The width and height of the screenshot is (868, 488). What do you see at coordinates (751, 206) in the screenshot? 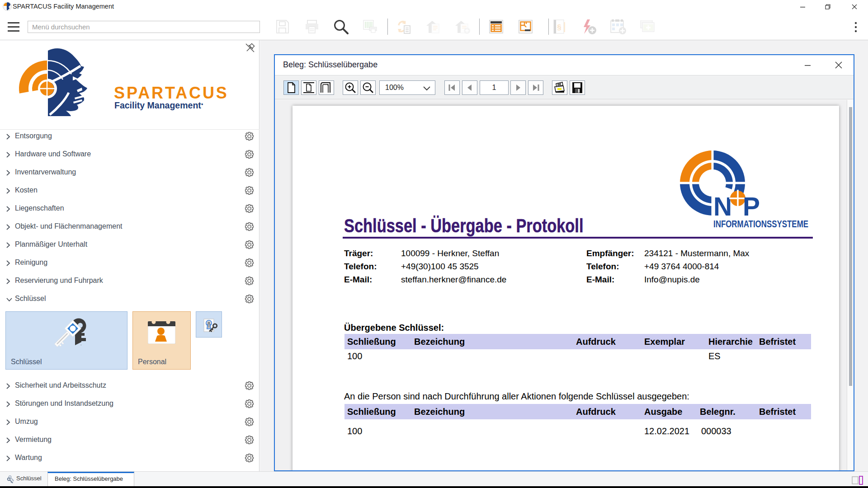
I see `svg-text: P` at bounding box center [751, 206].